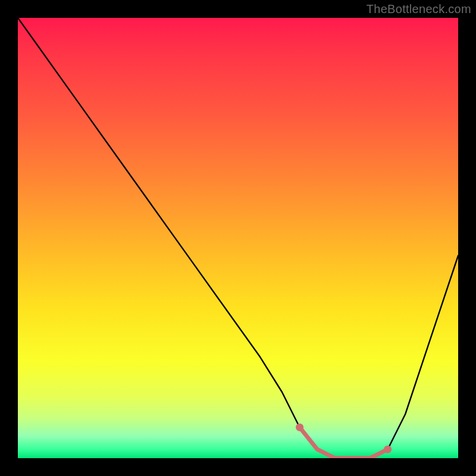 This screenshot has width=476, height=476. Describe the element at coordinates (344, 443) in the screenshot. I see `highlight-segment` at that location.